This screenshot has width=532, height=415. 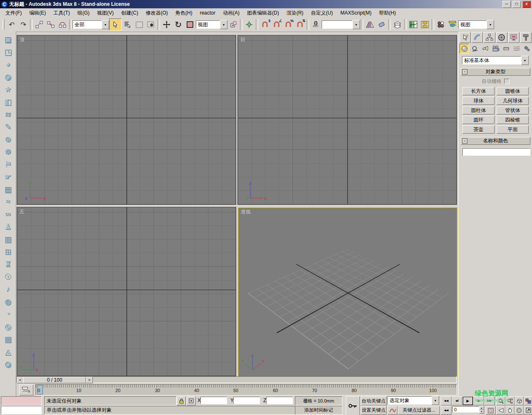 What do you see at coordinates (8, 39) in the screenshot?
I see `primitives-cubes-icon: ▣` at bounding box center [8, 39].